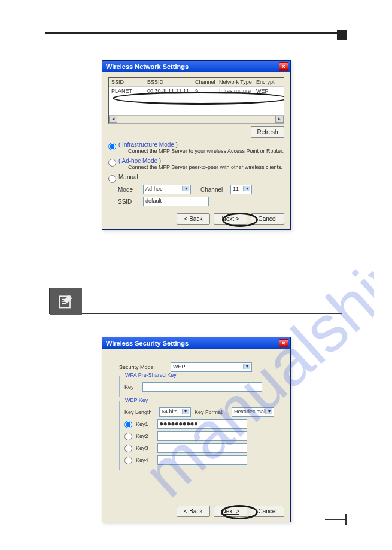 The width and height of the screenshot is (392, 550). I want to click on ssid-label: SSID, so click(129, 201).